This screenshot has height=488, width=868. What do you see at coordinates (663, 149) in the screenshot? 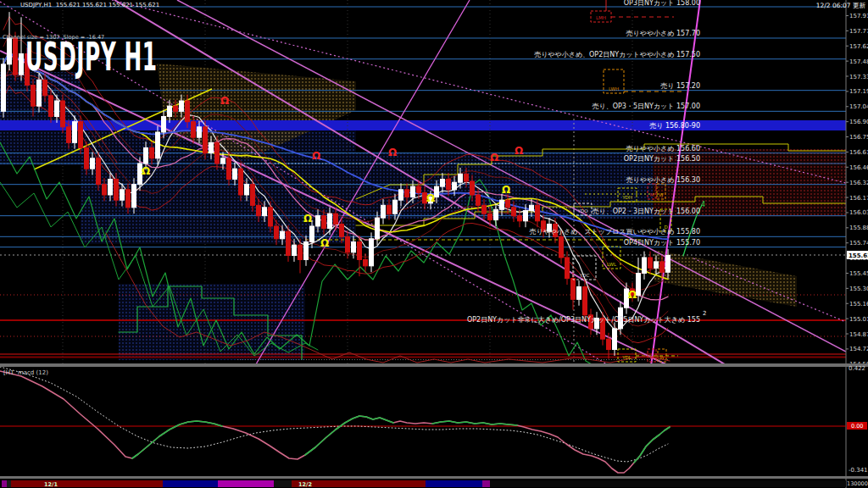
I see `level-label: 売りやや小さめ 156.60` at bounding box center [663, 149].